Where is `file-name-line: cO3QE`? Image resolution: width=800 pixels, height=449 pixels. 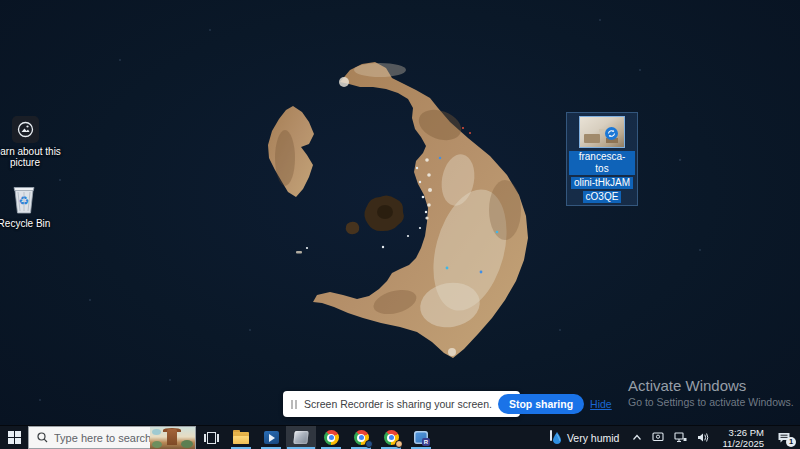 file-name-line: cO3QE is located at coordinates (602, 197).